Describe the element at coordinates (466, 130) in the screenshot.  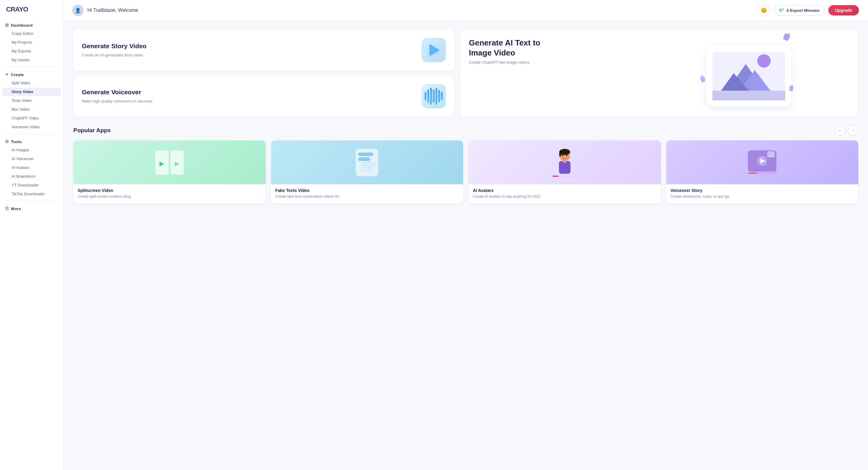
I see `popular-apps-header: Popular Apps ← →` at that location.